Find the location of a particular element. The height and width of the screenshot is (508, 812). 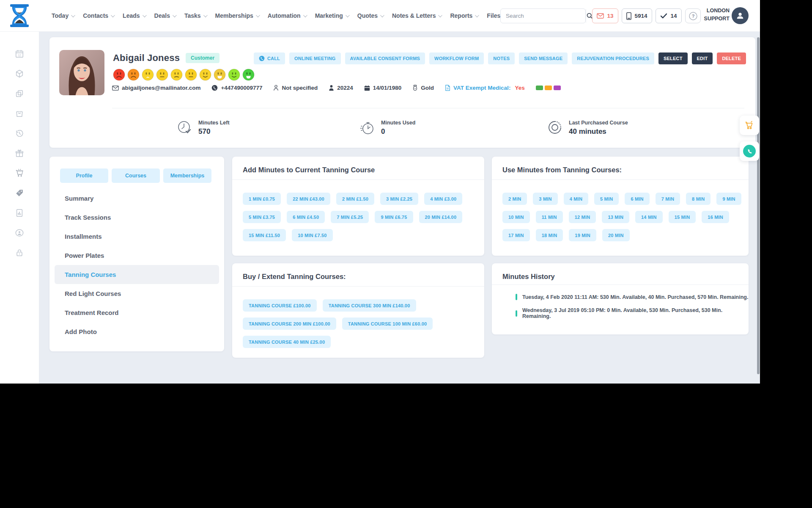

buy-course-button: TANNING COURSE 100 MIN £60.00 is located at coordinates (387, 323).